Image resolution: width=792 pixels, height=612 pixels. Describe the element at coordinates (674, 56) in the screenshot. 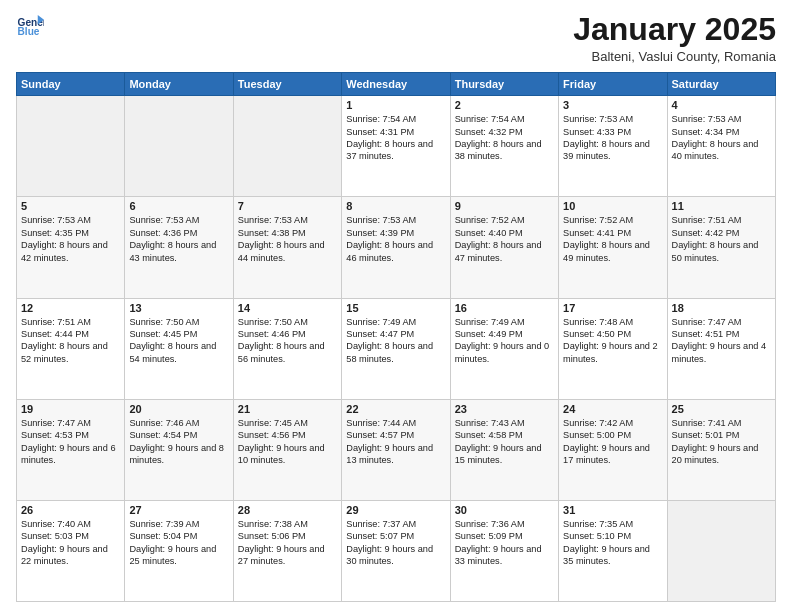

I see `location: Balteni, Vaslui County, Romania` at that location.